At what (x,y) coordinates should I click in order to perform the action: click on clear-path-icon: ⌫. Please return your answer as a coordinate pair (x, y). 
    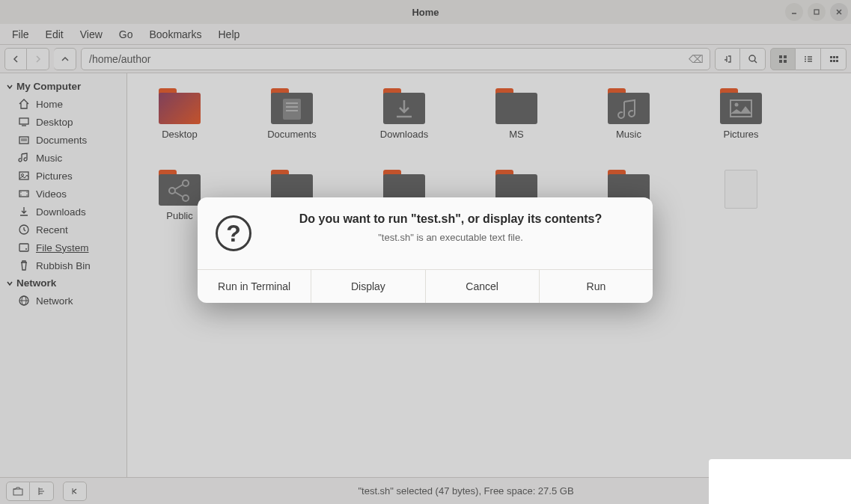
    Looking at the image, I should click on (696, 59).